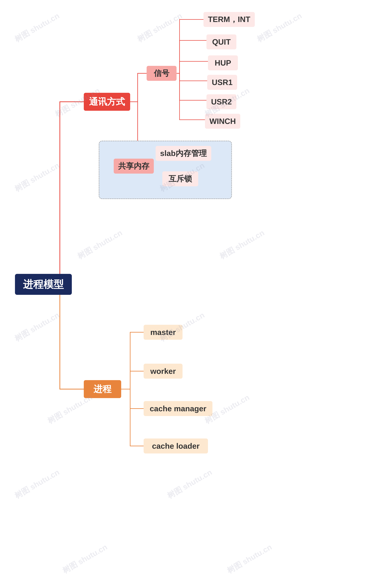  I want to click on watermark-17: 树图 shutu.cn, so click(249, 559).